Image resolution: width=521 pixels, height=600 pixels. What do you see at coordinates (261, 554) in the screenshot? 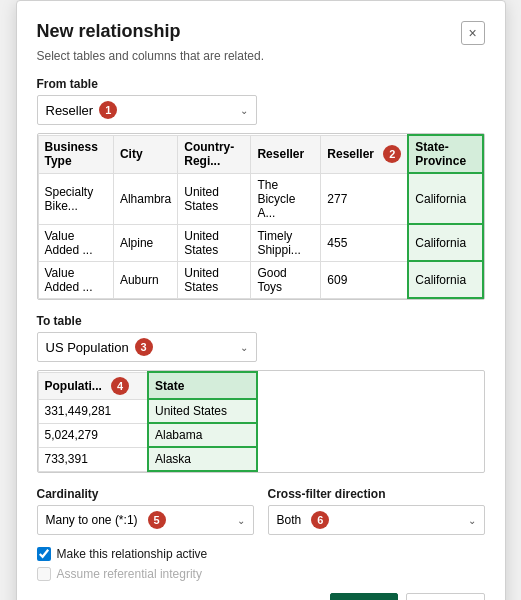
I see `active-checkbox-row: Make this relationship active` at bounding box center [261, 554].